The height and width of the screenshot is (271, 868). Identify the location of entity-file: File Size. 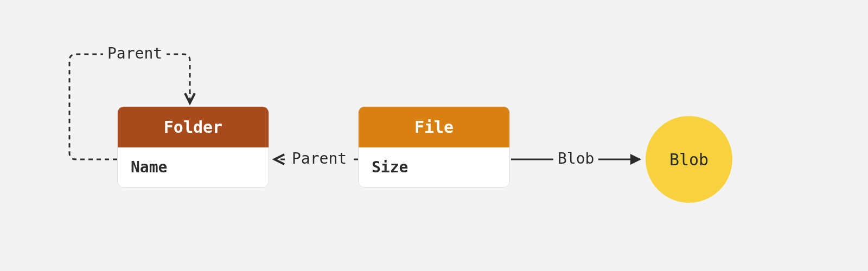
(434, 147).